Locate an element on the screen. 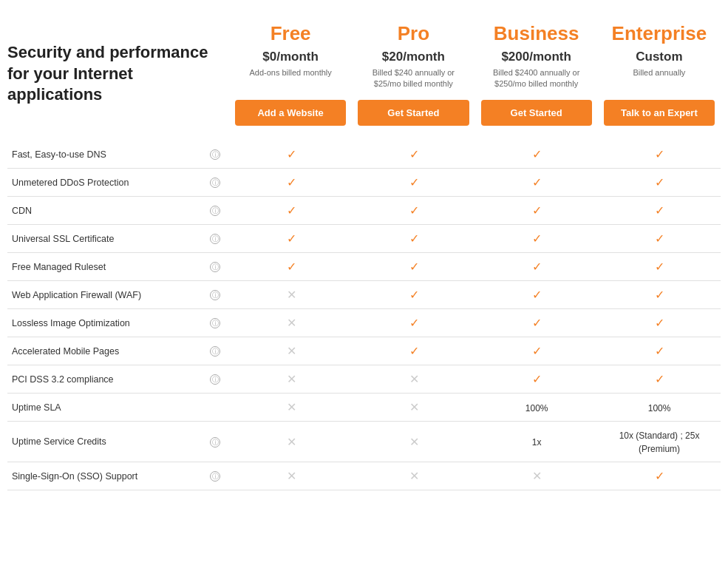 The image size is (728, 574). feature-value-9-business: 100% is located at coordinates (537, 408).